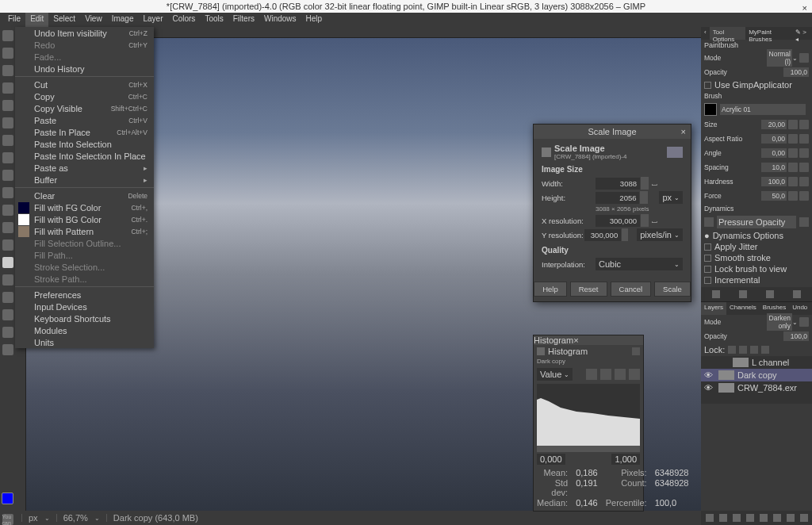  What do you see at coordinates (8, 245) in the screenshot?
I see `pencil-tool-icon` at bounding box center [8, 245].